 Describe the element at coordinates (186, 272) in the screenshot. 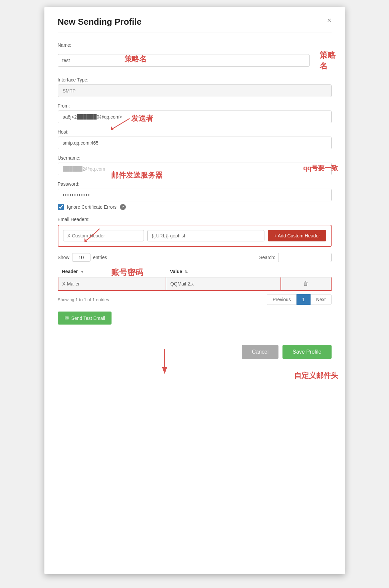

I see `sort-value-icon: ⇅` at that location.